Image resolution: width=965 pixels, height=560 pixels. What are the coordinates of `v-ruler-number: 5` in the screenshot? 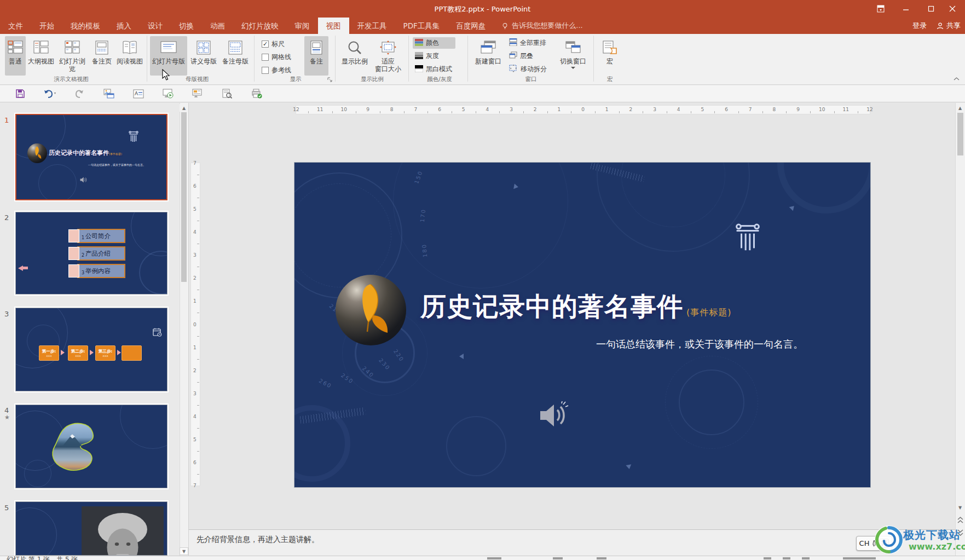 It's located at (195, 209).